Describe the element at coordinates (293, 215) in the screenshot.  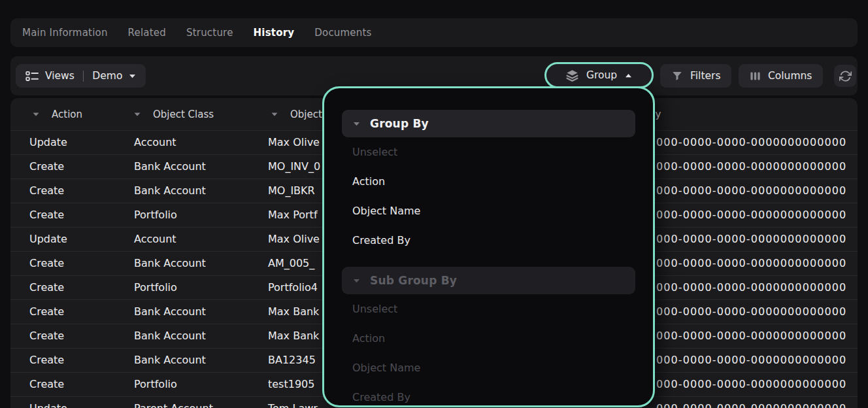
I see `cell-object-name: Max Portf` at that location.